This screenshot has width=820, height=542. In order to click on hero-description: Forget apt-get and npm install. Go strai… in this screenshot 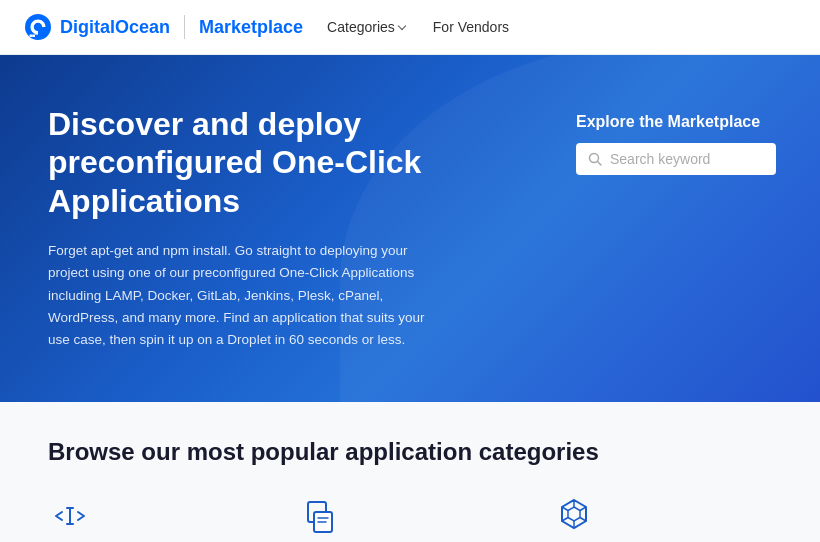, I will do `click(238, 296)`.